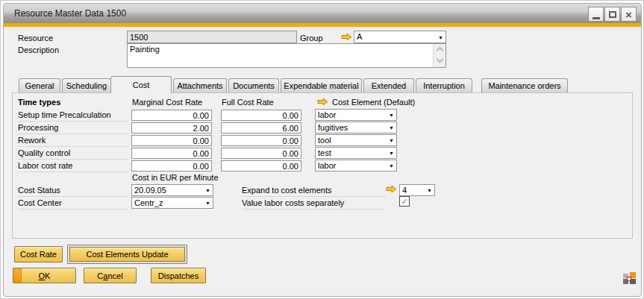 The image size is (644, 299). I want to click on group-link-arrow-icon, so click(346, 37).